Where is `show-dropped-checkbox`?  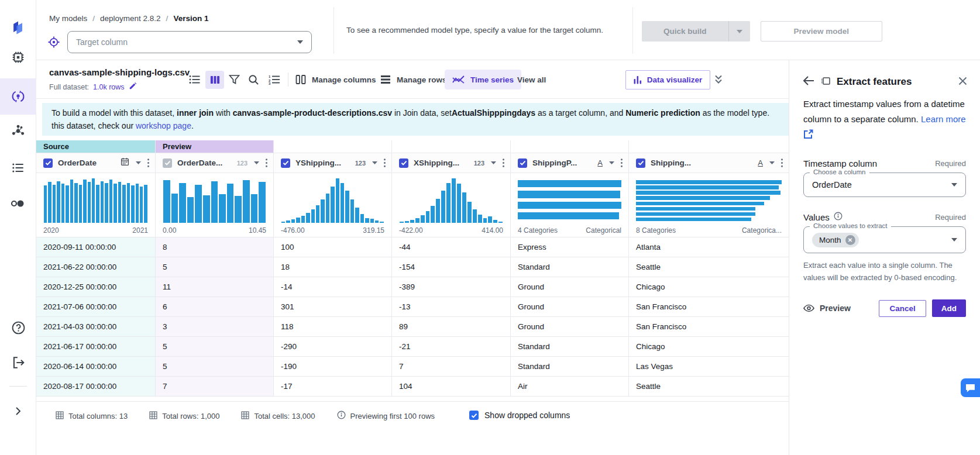
show-dropped-checkbox is located at coordinates (474, 415).